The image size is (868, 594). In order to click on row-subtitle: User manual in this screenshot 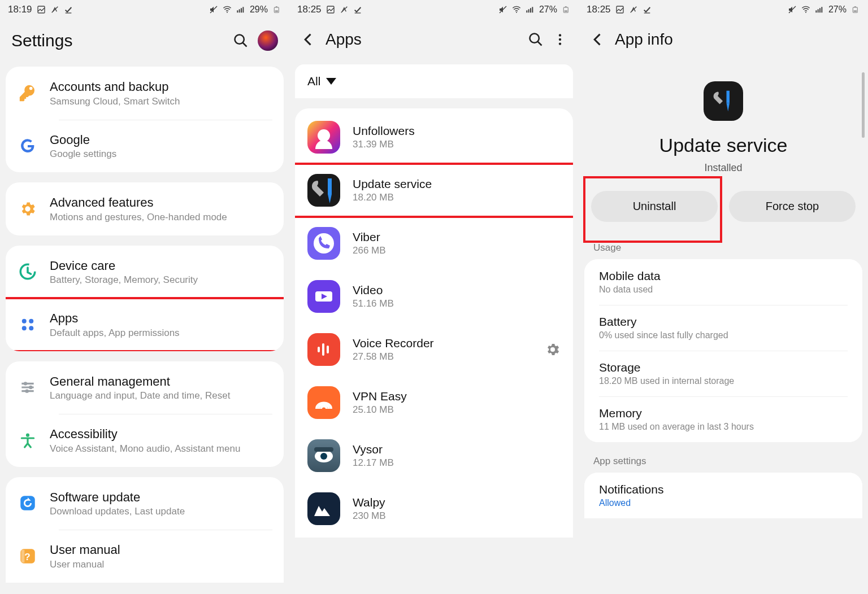, I will do `click(161, 565)`.